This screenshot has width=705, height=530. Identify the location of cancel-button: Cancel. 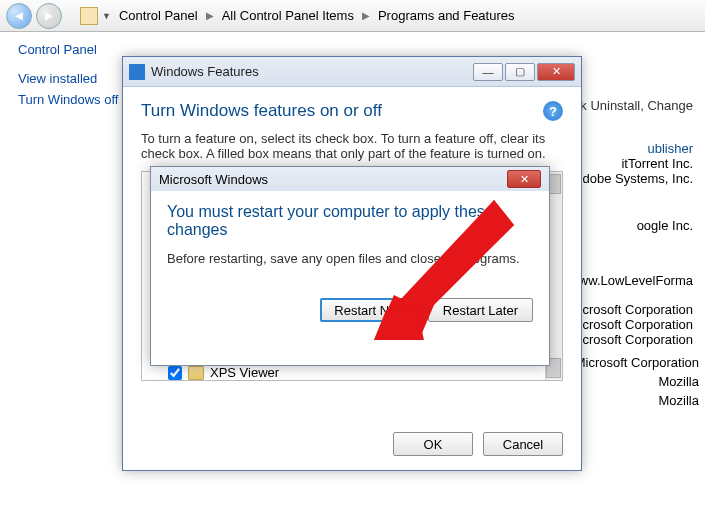
(523, 444).